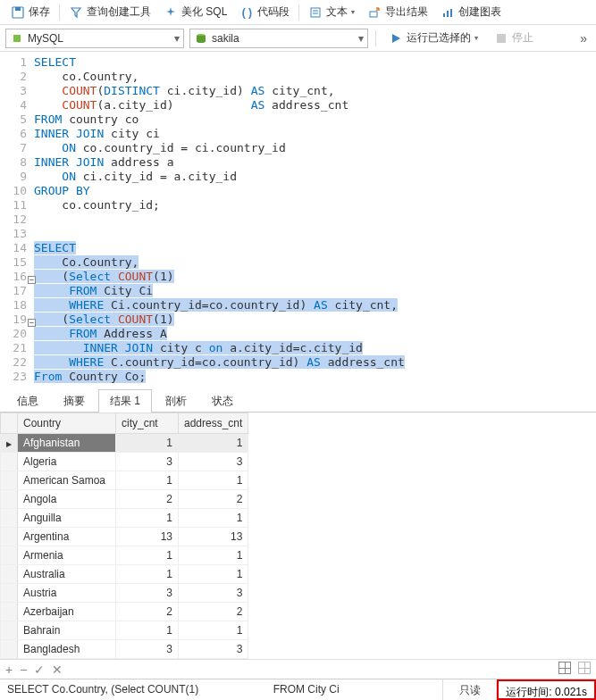  Describe the element at coordinates (147, 423) in the screenshot. I see `col-header: city_cnt` at that location.